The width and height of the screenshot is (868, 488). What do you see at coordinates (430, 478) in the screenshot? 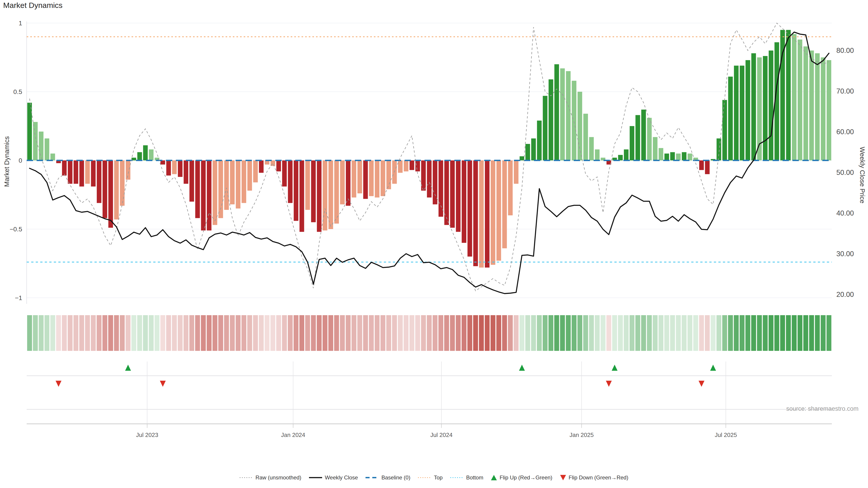
I see `legend-item-top: Top` at bounding box center [430, 478].